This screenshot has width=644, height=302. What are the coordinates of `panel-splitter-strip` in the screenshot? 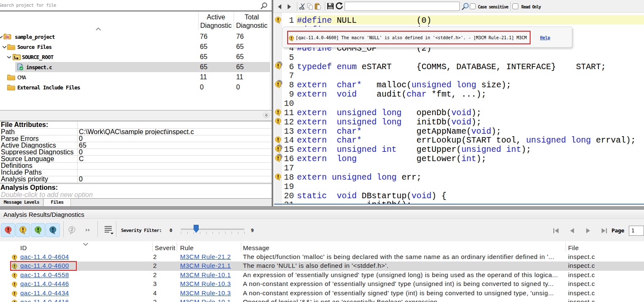 It's located at (136, 116).